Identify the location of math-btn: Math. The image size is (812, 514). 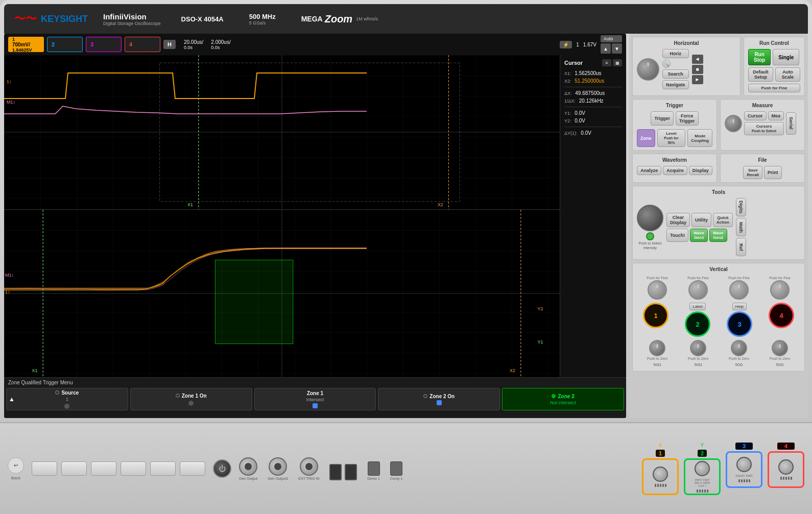
(741, 227).